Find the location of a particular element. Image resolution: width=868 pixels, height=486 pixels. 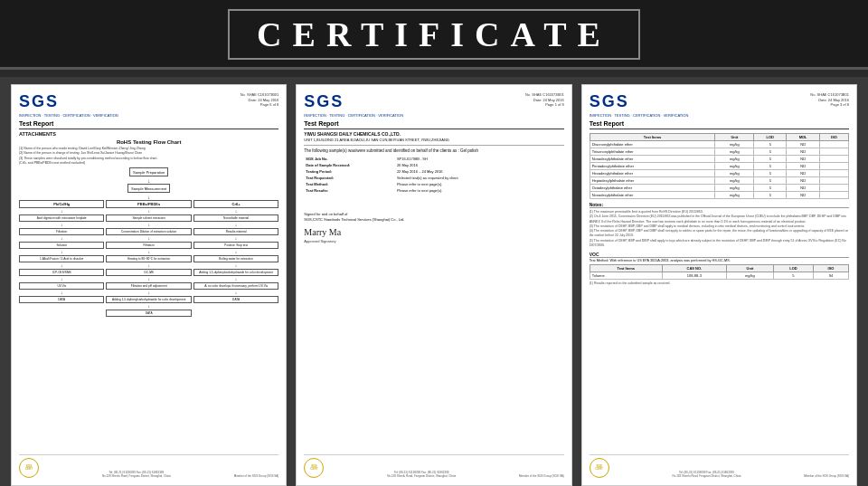

flow-col-3: Cr6+ ↓ Nonvolatile material ↓ Results ma… is located at coordinates (236, 259).